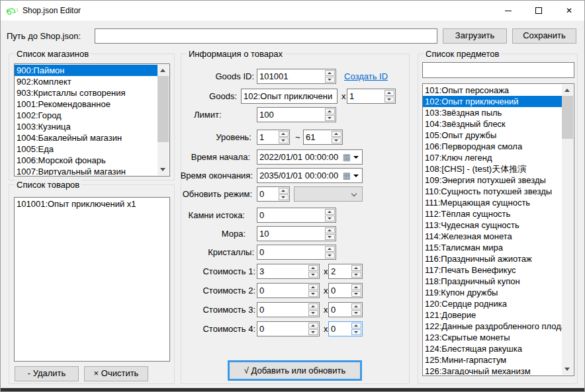 Image resolution: width=585 pixels, height=392 pixels. Describe the element at coordinates (492, 270) in the screenshot. I see `list-item: 117:Печать Венефикус` at that location.